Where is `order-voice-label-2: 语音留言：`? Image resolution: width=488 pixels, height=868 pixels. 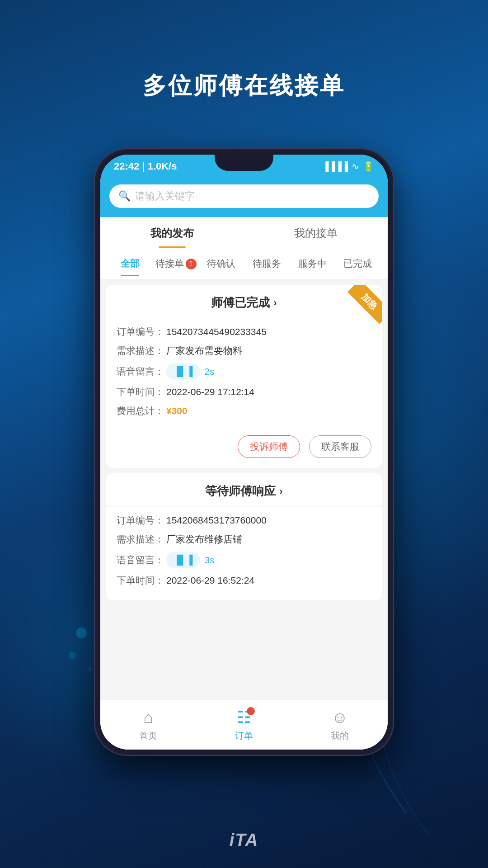 order-voice-label-2: 语音留言： is located at coordinates (141, 560).